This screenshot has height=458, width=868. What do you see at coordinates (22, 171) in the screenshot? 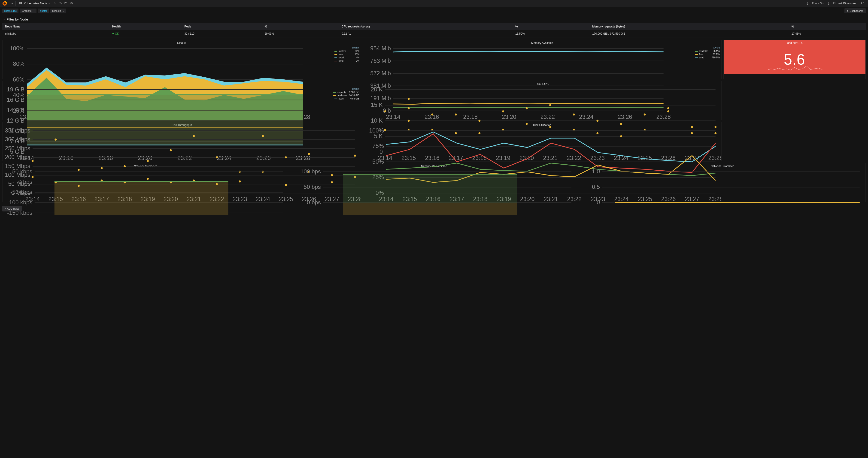
I see `svg-text: 50 kbps` at bounding box center [22, 171].